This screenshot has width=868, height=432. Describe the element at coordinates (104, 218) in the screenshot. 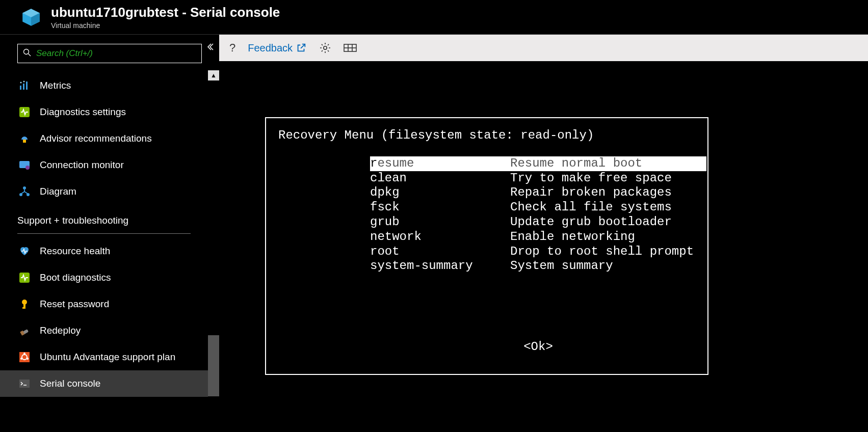

I see `sidebar-section-header: Support + troubleshooting` at that location.